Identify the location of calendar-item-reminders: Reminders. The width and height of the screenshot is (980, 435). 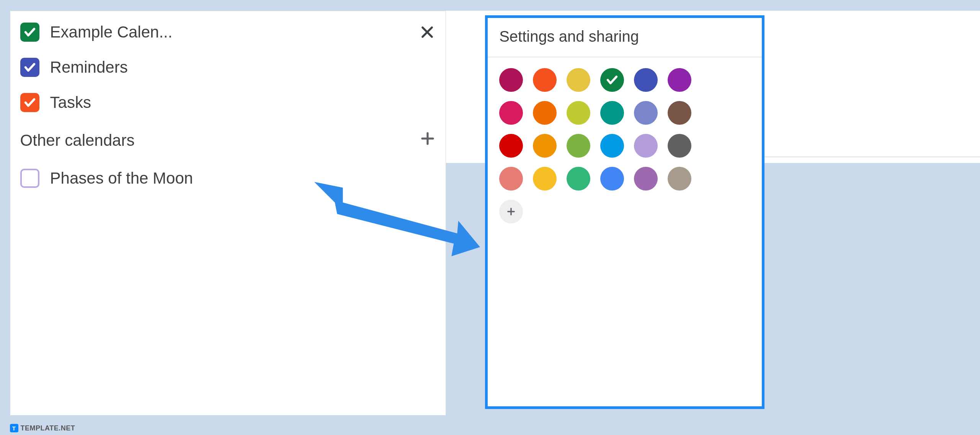
(228, 67).